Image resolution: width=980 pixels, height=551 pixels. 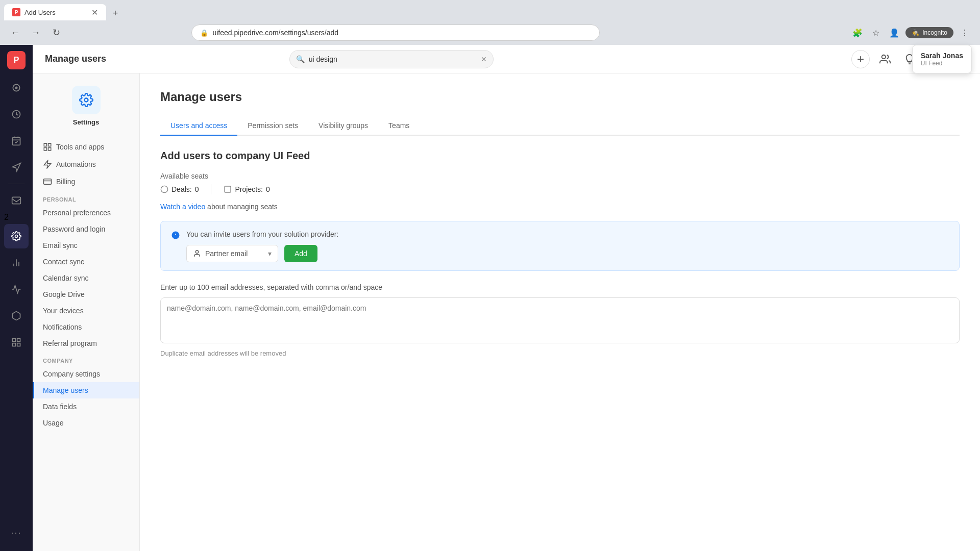 What do you see at coordinates (36, 33) in the screenshot?
I see `nav-forward-button: →` at bounding box center [36, 33].